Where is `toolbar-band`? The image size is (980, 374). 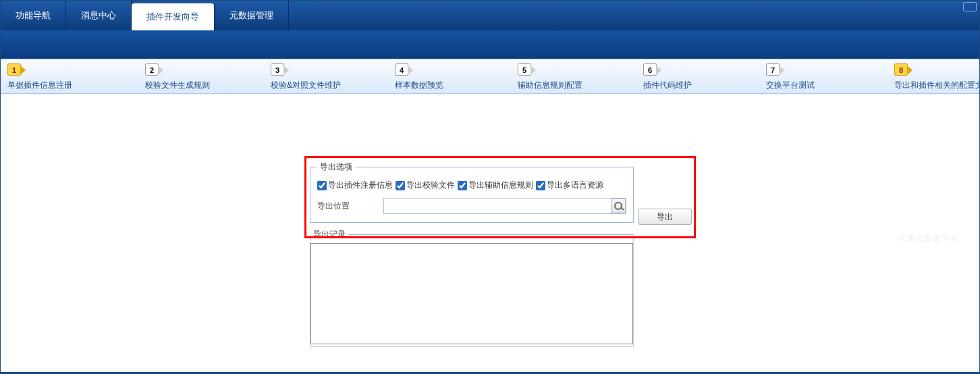
toolbar-band is located at coordinates (490, 45).